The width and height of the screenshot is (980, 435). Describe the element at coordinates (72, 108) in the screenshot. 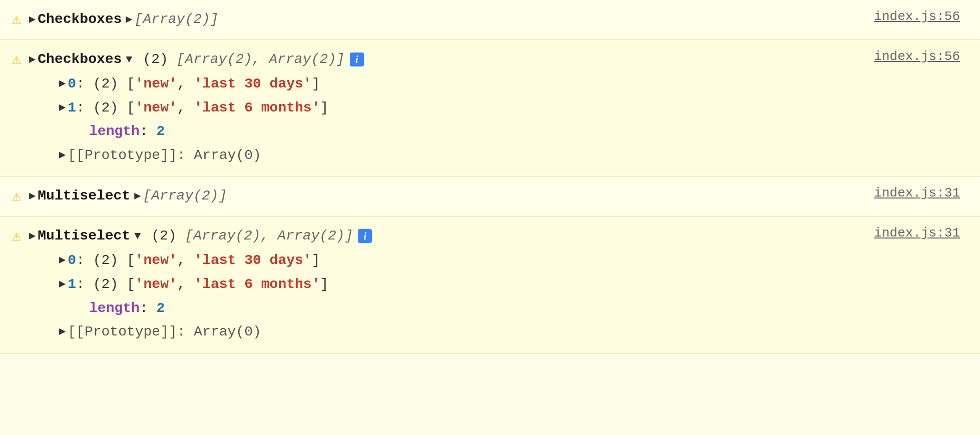

I see `item1-index: 1` at that location.